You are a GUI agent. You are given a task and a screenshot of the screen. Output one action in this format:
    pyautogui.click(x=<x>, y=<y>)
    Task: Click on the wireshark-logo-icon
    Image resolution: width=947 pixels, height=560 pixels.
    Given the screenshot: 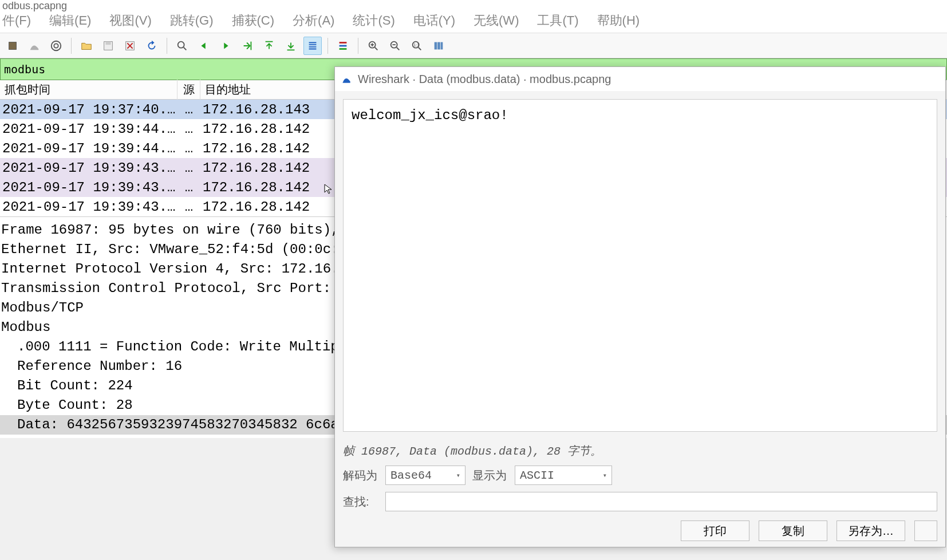 What is the action you would take?
    pyautogui.click(x=346, y=79)
    